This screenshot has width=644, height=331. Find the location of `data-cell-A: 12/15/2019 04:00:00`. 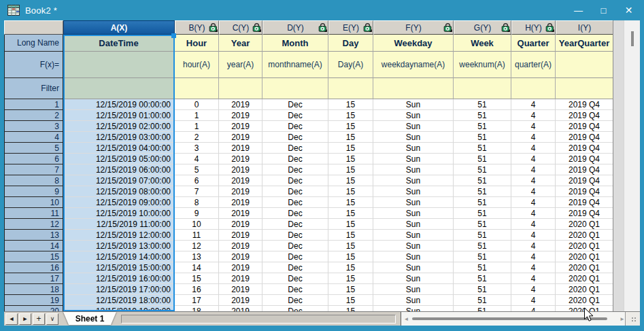

data-cell-A: 12/15/2019 04:00:00 is located at coordinates (119, 148).